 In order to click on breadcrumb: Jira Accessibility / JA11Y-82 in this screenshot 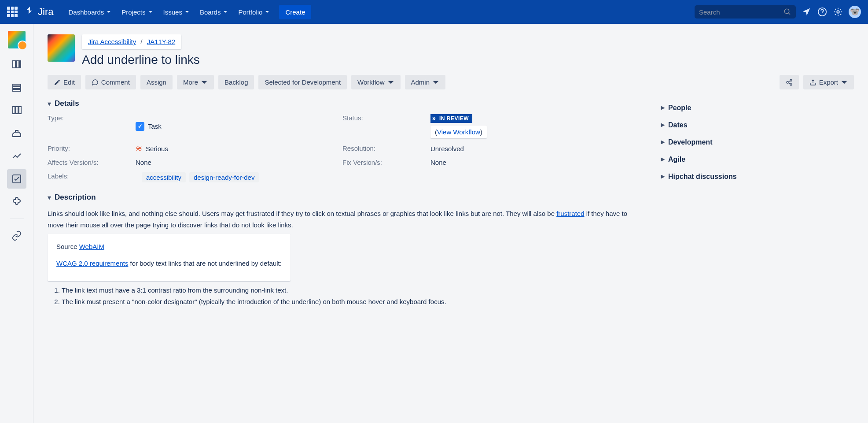, I will do `click(132, 42)`.